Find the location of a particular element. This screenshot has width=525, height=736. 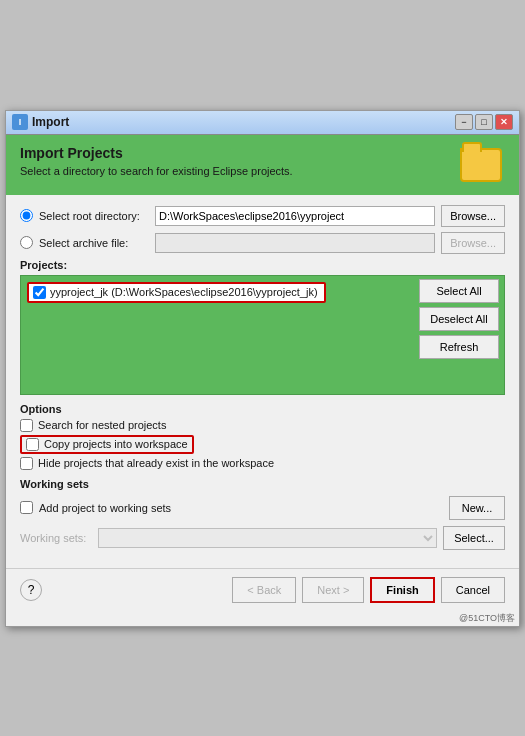

deselect-all-button: Deselect All is located at coordinates (459, 319).